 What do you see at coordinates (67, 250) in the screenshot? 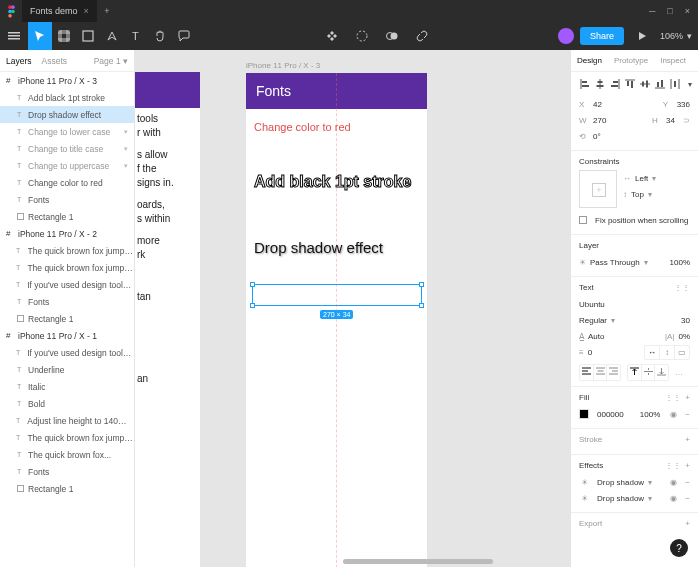
I see `layer-text: TThe quick brown fox jumped...` at bounding box center [67, 250].